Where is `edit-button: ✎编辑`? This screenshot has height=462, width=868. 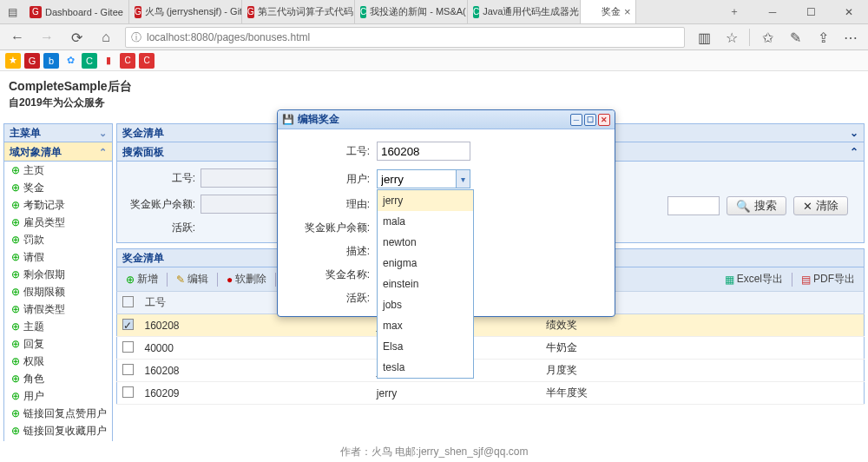 edit-button: ✎编辑 is located at coordinates (193, 280).